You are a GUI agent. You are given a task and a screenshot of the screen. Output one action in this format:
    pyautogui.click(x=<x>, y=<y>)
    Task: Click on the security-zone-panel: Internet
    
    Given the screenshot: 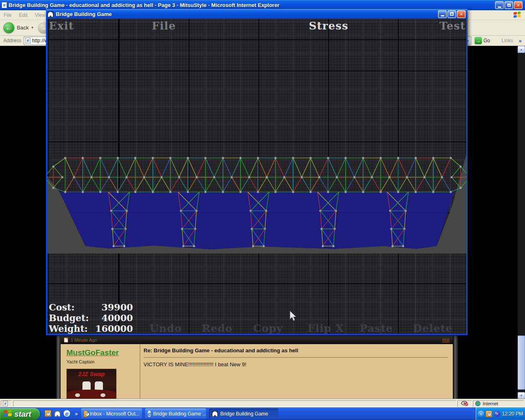 What is the action you would take?
    pyautogui.click(x=499, y=404)
    